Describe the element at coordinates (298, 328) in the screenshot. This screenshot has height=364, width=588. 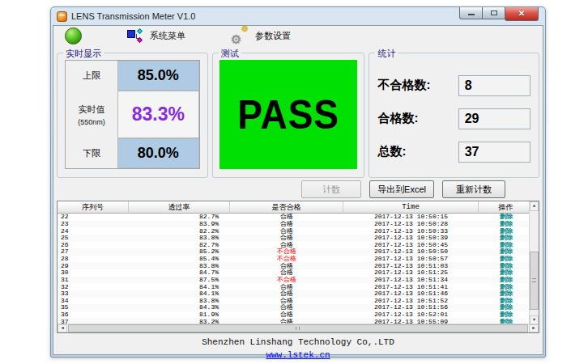
I see `horizontal-scroll-thumb` at that location.